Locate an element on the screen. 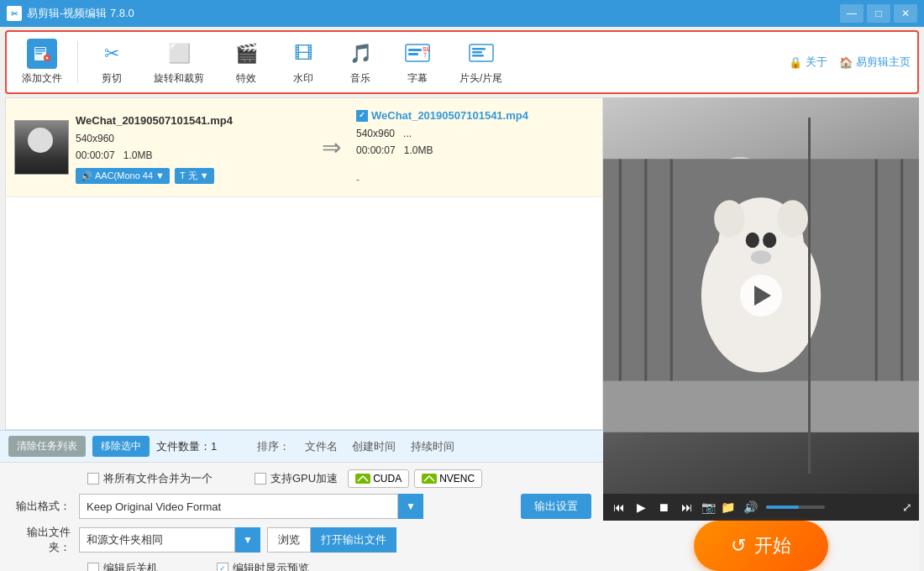  format-input is located at coordinates (239, 506).